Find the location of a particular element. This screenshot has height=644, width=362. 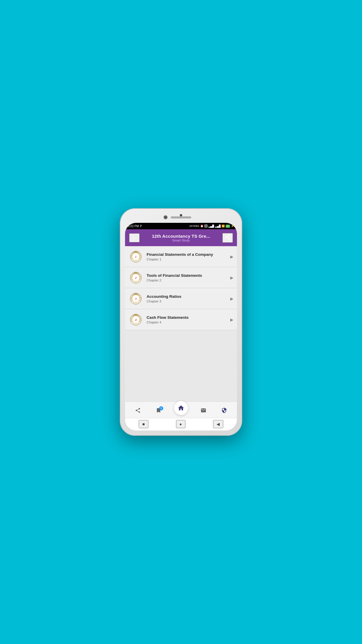

chapter-3-sub: Chapter 3 is located at coordinates (188, 301).